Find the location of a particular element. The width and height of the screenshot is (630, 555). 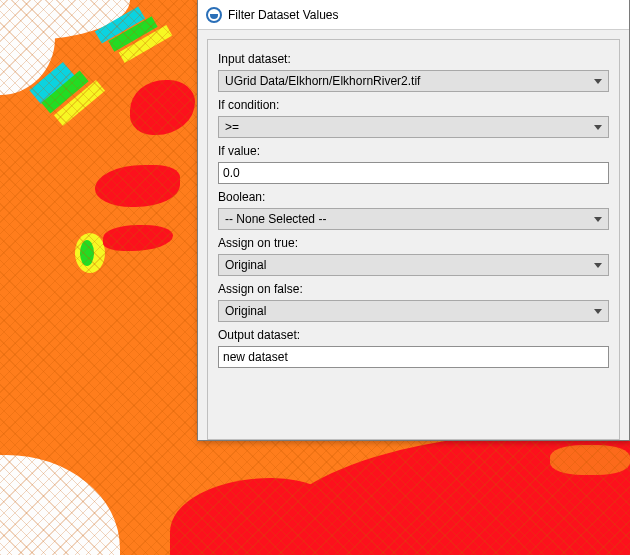

app-icon is located at coordinates (214, 15).